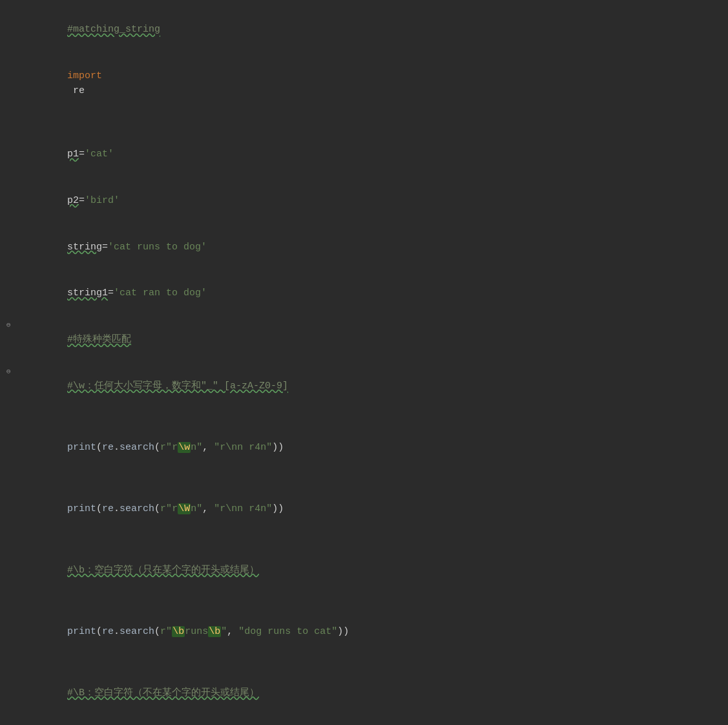  Describe the element at coordinates (243, 447) in the screenshot. I see `str-rnn1: "r\nn r4n"` at that location.